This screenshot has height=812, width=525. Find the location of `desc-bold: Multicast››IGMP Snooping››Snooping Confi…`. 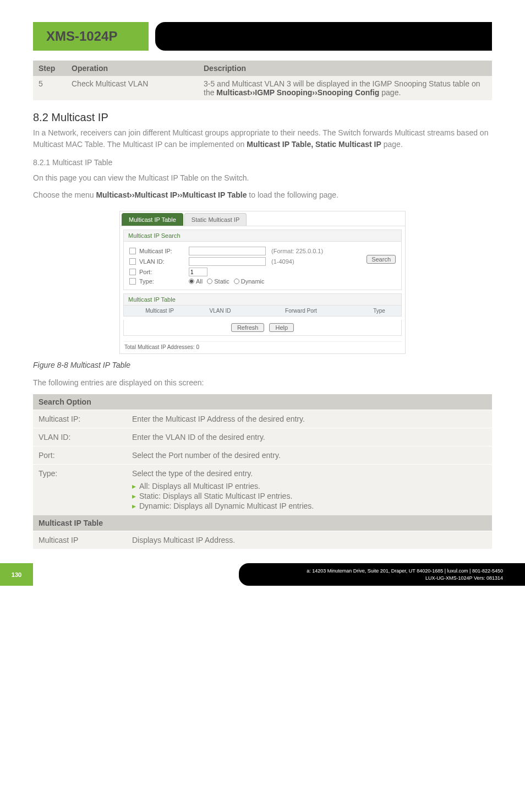

desc-bold: Multicast››IGMP Snooping››Snooping Confi… is located at coordinates (298, 92).